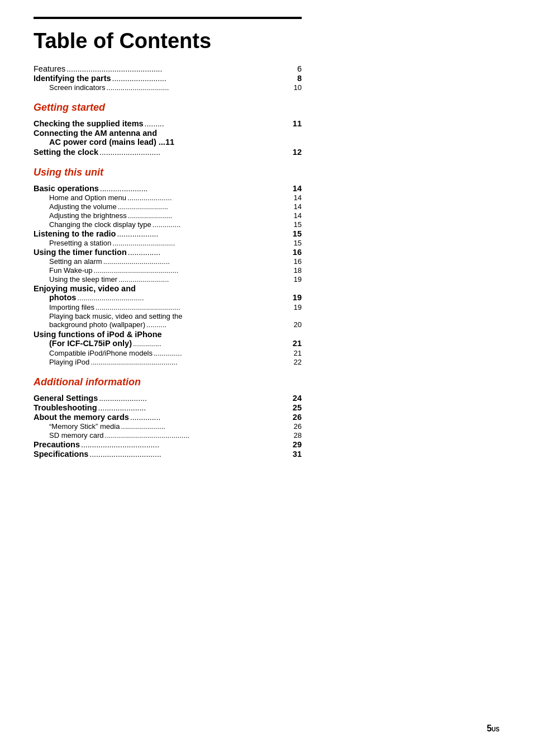  What do you see at coordinates (195, 408) in the screenshot?
I see `troubleshooting-dots: ......................` at bounding box center [195, 408].